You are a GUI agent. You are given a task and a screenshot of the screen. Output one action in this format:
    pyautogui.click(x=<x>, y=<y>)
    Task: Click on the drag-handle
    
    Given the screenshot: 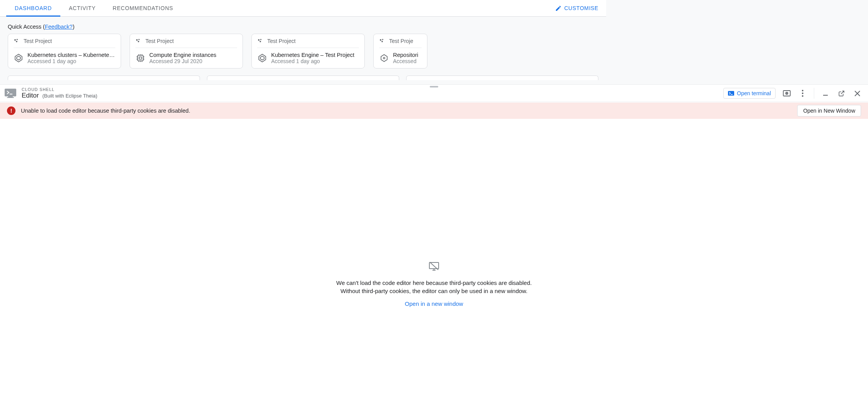 What is the action you would take?
    pyautogui.click(x=434, y=87)
    